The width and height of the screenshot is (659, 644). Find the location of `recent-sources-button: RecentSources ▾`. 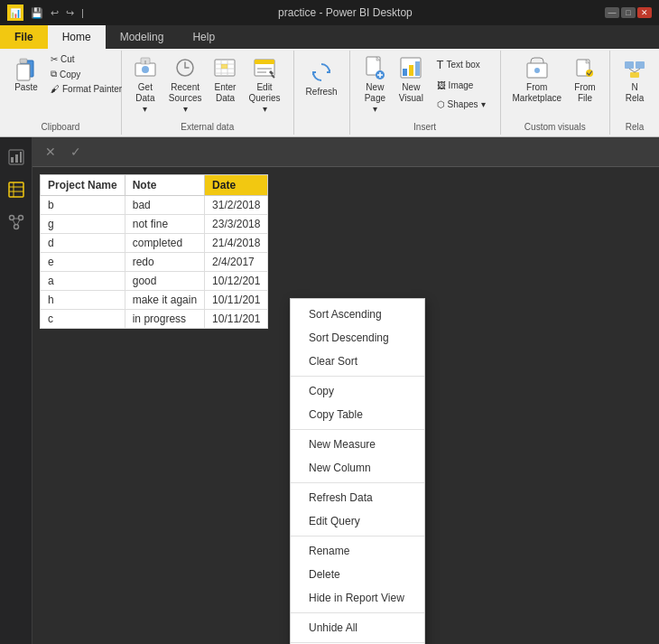

recent-sources-button: RecentSources ▾ is located at coordinates (186, 85).